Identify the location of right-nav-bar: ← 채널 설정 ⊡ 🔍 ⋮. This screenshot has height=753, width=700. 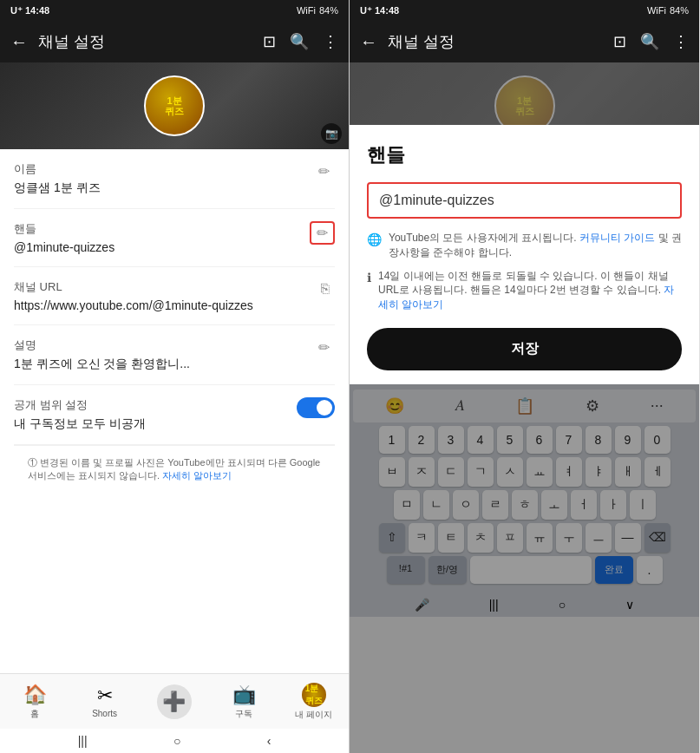
(524, 42).